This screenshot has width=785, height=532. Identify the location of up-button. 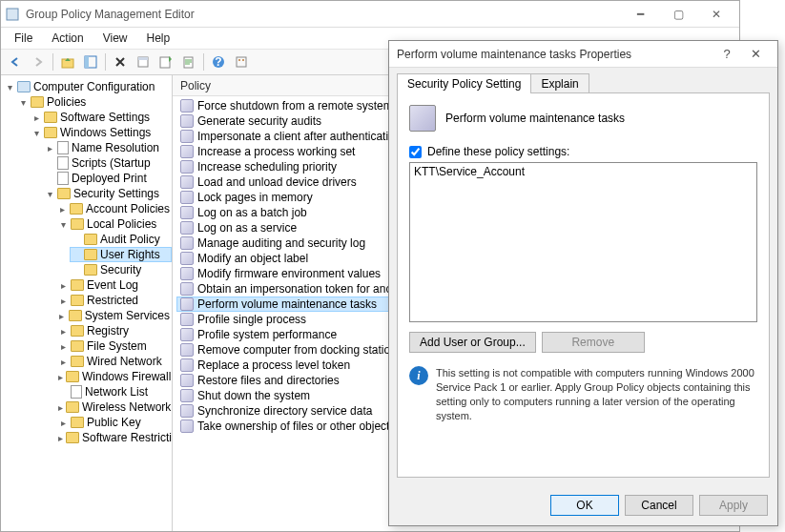
(68, 62).